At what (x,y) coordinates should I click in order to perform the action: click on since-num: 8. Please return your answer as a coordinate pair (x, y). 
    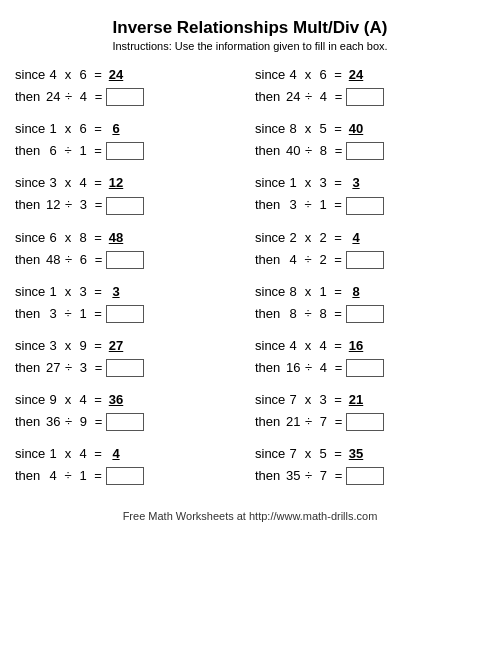
    Looking at the image, I should click on (83, 238).